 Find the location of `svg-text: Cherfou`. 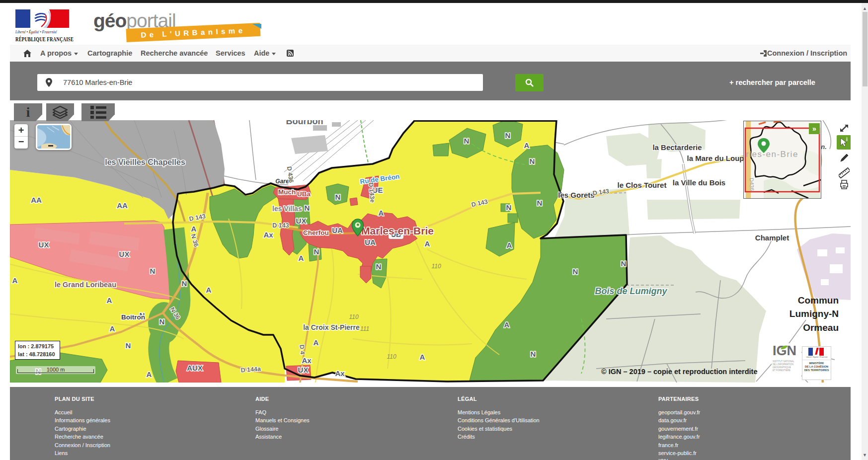

svg-text: Cherfou is located at coordinates (316, 232).